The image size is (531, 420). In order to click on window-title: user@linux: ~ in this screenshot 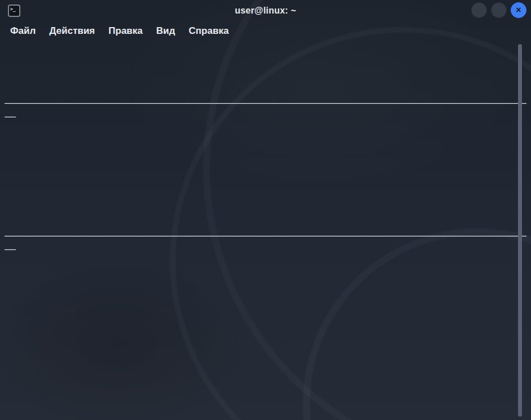, I will do `click(266, 11)`.